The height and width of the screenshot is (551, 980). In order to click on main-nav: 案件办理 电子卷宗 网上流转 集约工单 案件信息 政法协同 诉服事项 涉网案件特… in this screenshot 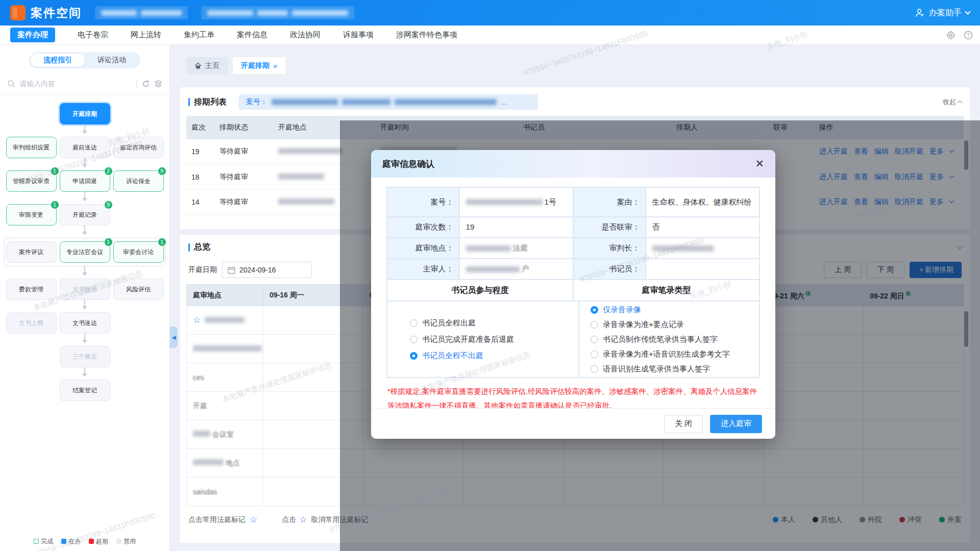, I will do `click(490, 35)`.